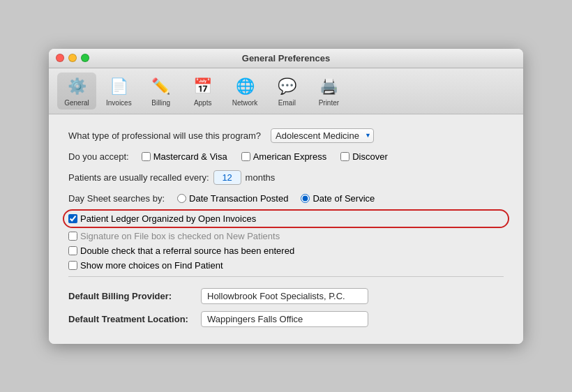 Image resolution: width=572 pixels, height=392 pixels. What do you see at coordinates (345, 156) in the screenshot?
I see `discover-checkbox` at bounding box center [345, 156].